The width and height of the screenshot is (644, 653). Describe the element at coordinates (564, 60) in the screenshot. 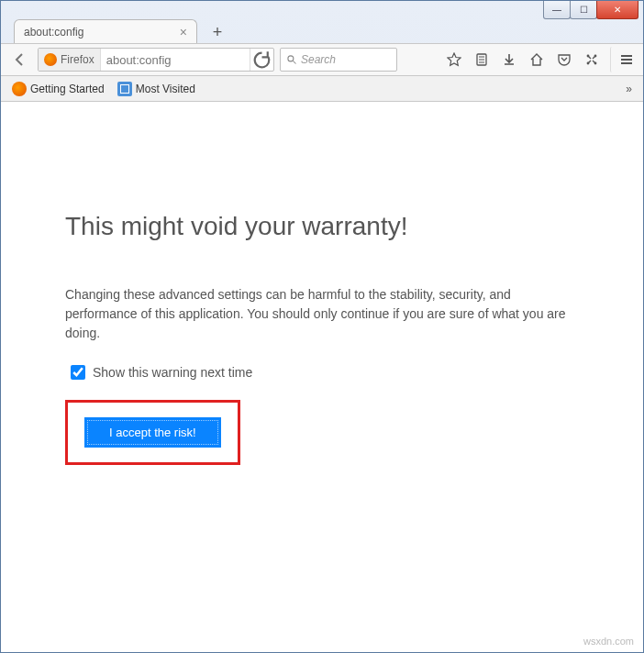

I see `pocket-button` at that location.